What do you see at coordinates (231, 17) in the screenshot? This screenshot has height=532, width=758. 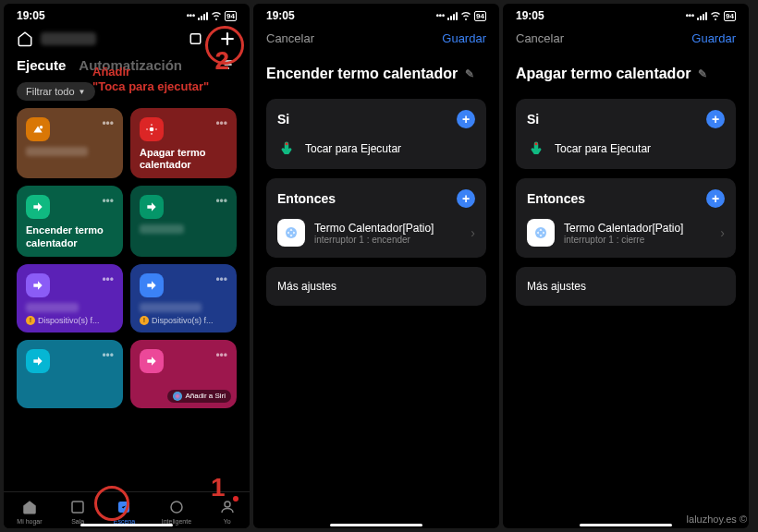 I see `battery-level: 94` at bounding box center [231, 17].